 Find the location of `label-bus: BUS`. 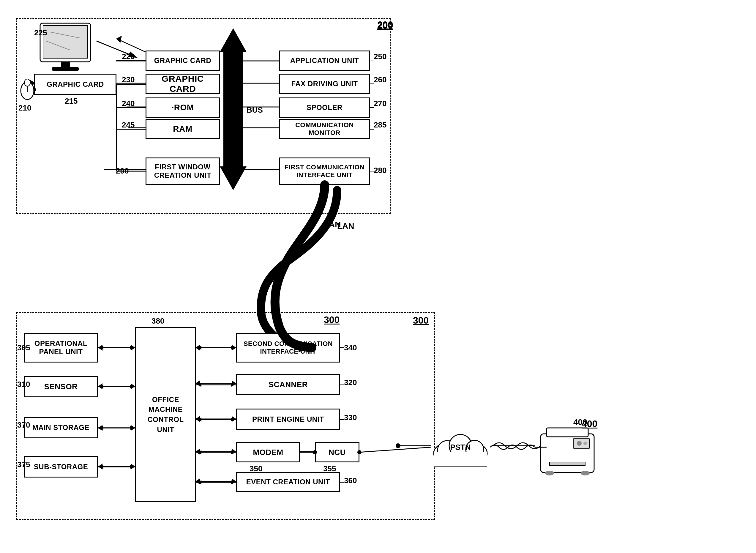

label-bus: BUS is located at coordinates (255, 110).